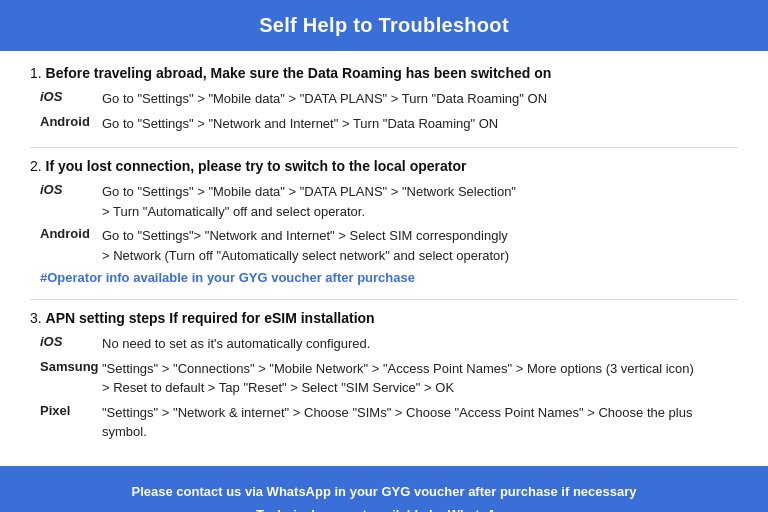 The image size is (768, 512). Describe the element at coordinates (384, 26) in the screenshot. I see `page-header: Self Help to Troubleshoot` at that location.